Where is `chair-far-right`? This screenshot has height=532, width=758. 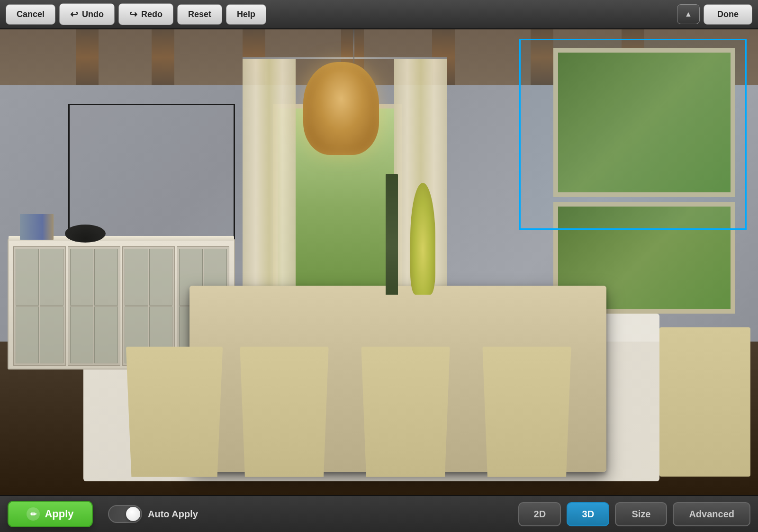 chair-far-right is located at coordinates (705, 402).